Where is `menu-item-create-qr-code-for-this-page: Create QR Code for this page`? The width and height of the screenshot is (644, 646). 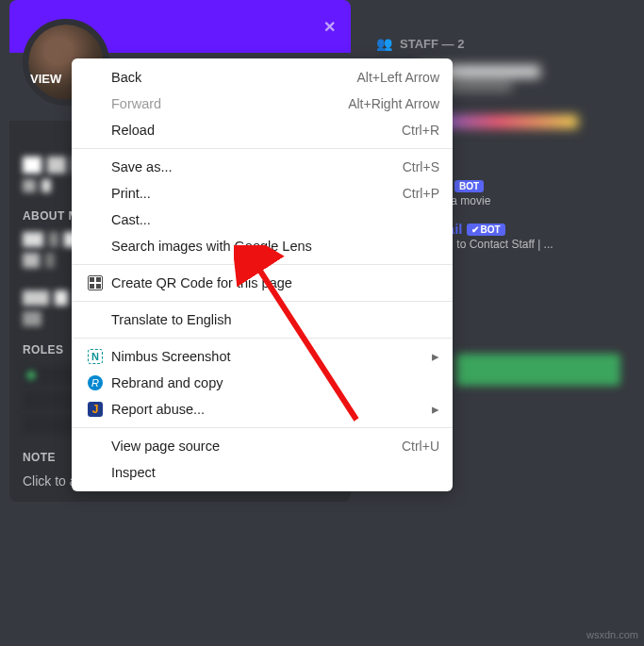
menu-item-create-qr-code-for-this-page: Create QR Code for this page is located at coordinates (262, 283).